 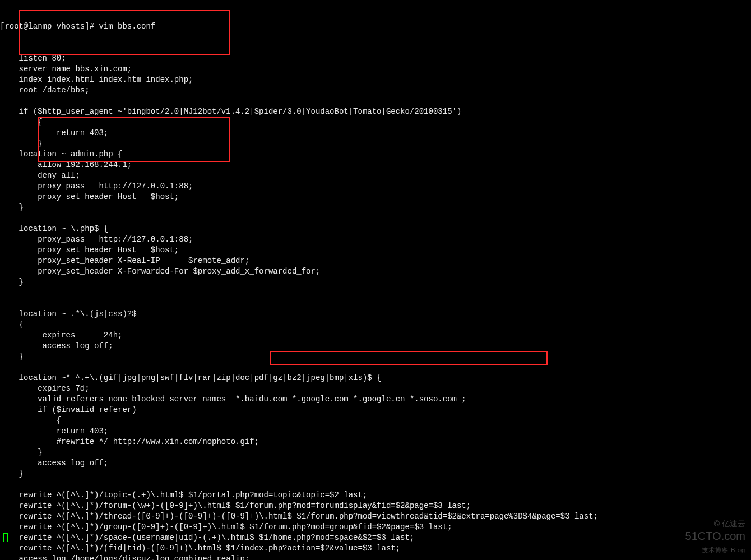 I want to click on code-line: listen 80;, so click(x=376, y=58).